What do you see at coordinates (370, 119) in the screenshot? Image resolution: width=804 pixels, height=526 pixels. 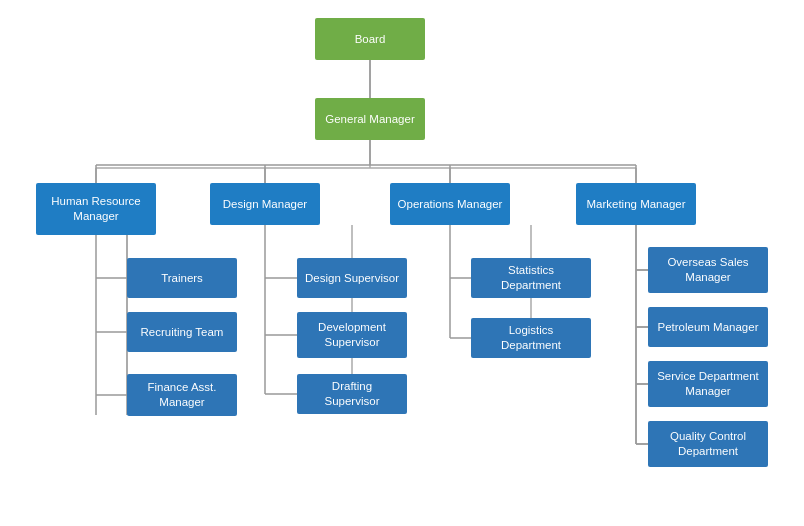 I see `node-gm: General Manager` at bounding box center [370, 119].